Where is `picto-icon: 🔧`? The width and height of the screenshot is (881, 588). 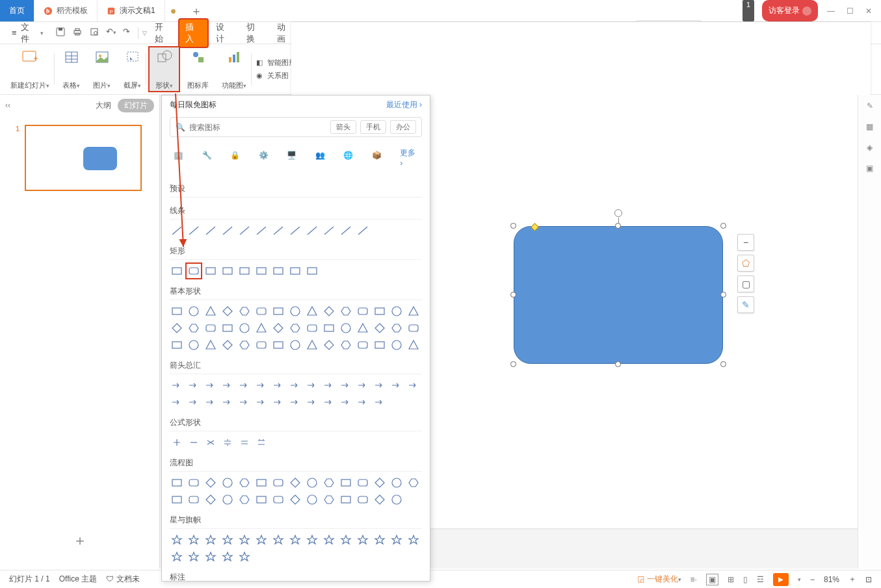
picto-icon: 🔧 is located at coordinates (209, 158).